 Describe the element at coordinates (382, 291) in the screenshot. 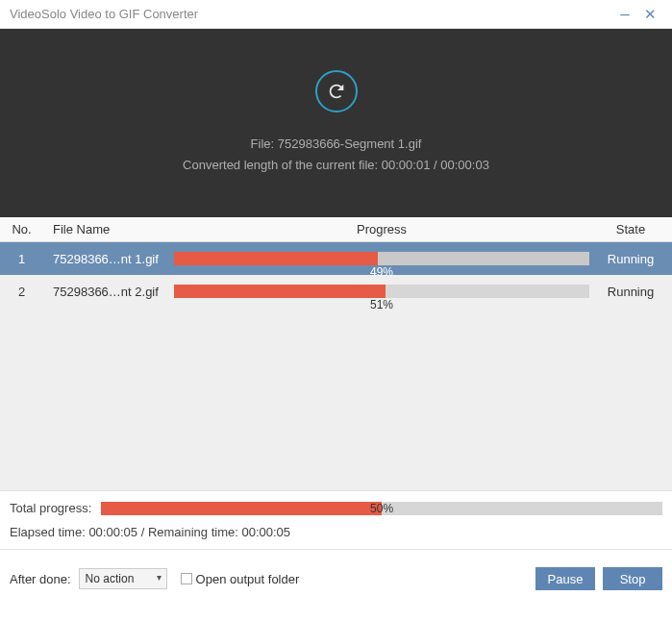

I see `progress-bar: 51%` at that location.